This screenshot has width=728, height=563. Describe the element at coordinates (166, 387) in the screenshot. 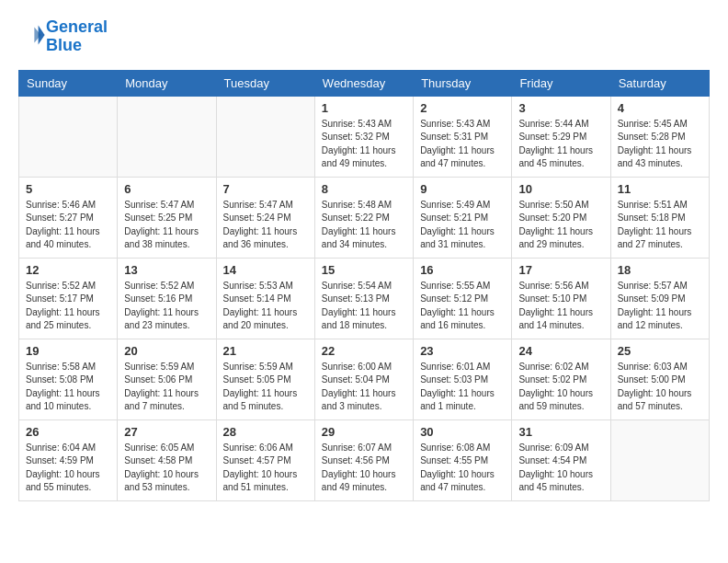

I see `day-info: Sunrise: 5:59 AM Sunset: 5:06 PM Dayligh…` at that location.